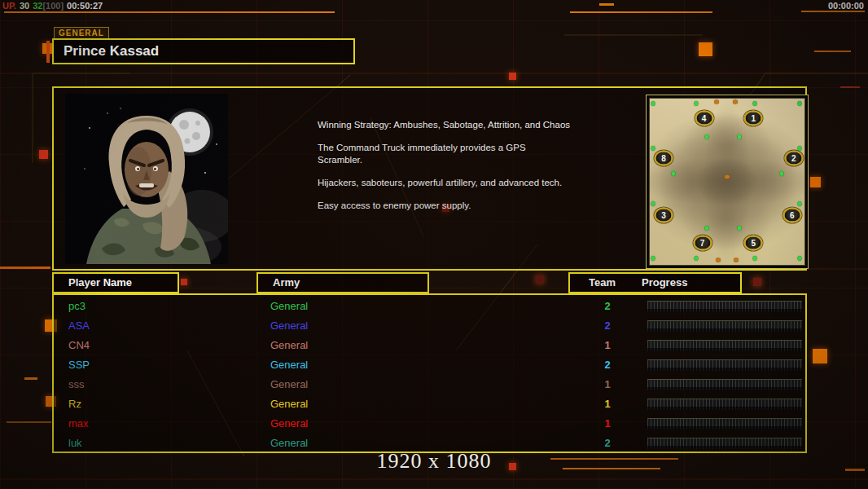  What do you see at coordinates (727, 182) in the screenshot?
I see `minimap: 12345678` at bounding box center [727, 182].